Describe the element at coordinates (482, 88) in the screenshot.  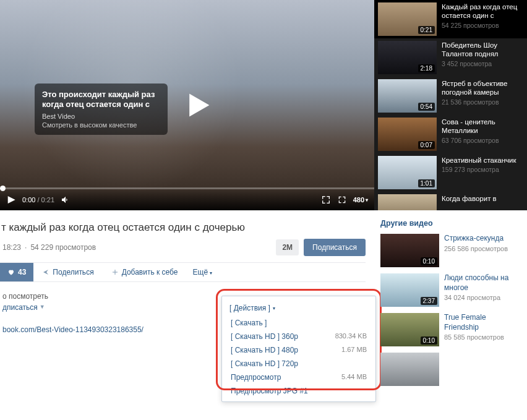
I see `video-title: Ястреб в объективе погодной камеры` at that location.